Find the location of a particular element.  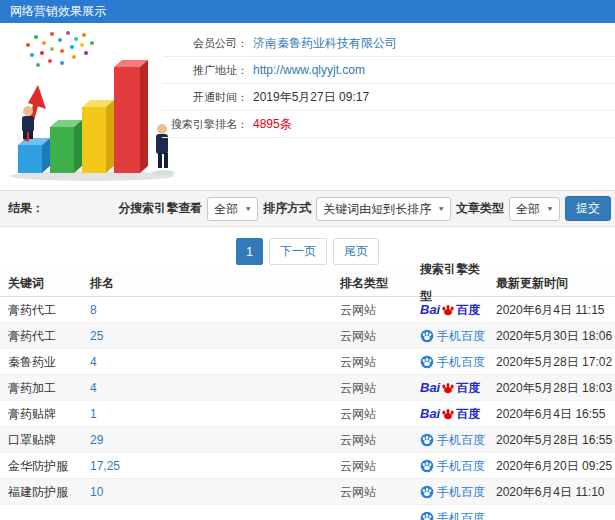

info-row-rank-count: 搜索引擎排名： 4895条 is located at coordinates (388, 124).